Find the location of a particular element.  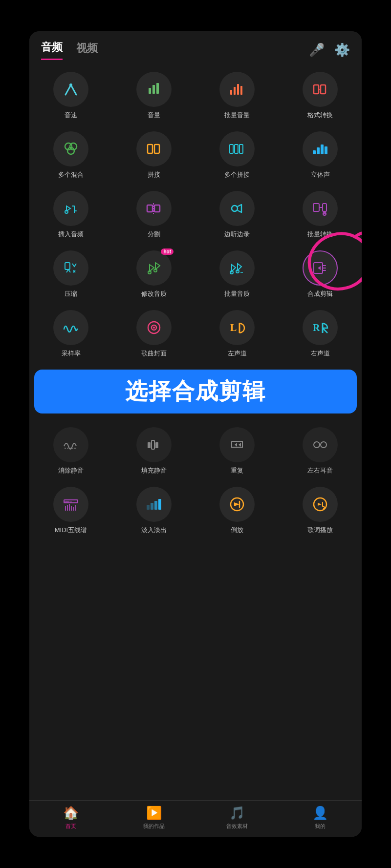

user-icon: 👤 is located at coordinates (320, 813).